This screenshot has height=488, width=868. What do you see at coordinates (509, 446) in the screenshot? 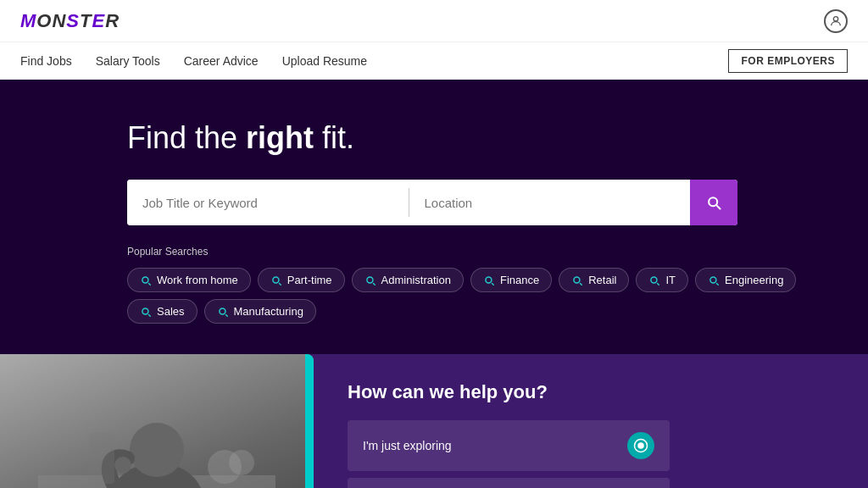
I see `exploring-option: I'm just exploring` at bounding box center [509, 446].